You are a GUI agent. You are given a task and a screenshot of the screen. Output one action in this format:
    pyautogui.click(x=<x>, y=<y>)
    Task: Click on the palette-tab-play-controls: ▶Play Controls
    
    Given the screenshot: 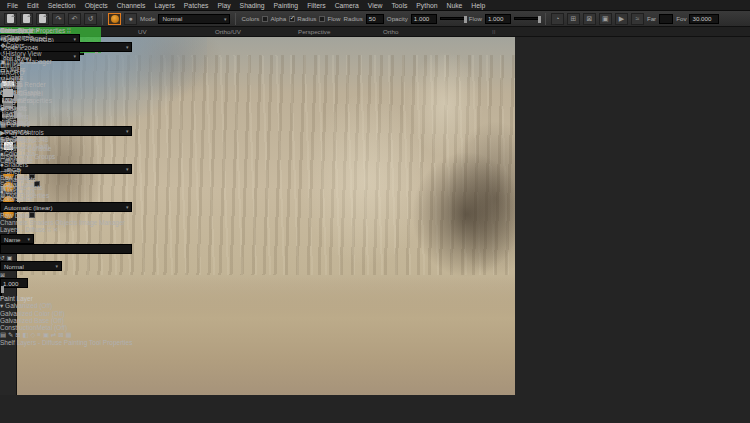 What is the action you would take?
    pyautogui.click(x=28, y=133)
    